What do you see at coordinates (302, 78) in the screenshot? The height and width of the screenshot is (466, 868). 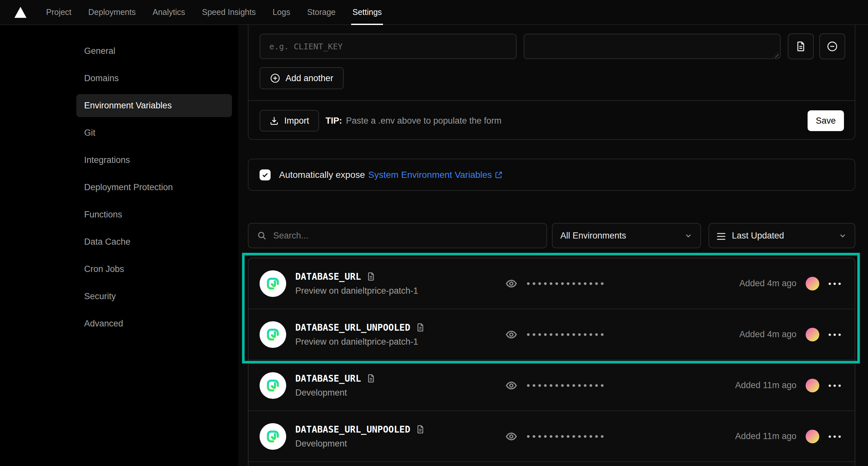 I see `add-another-button: Add another` at bounding box center [302, 78].